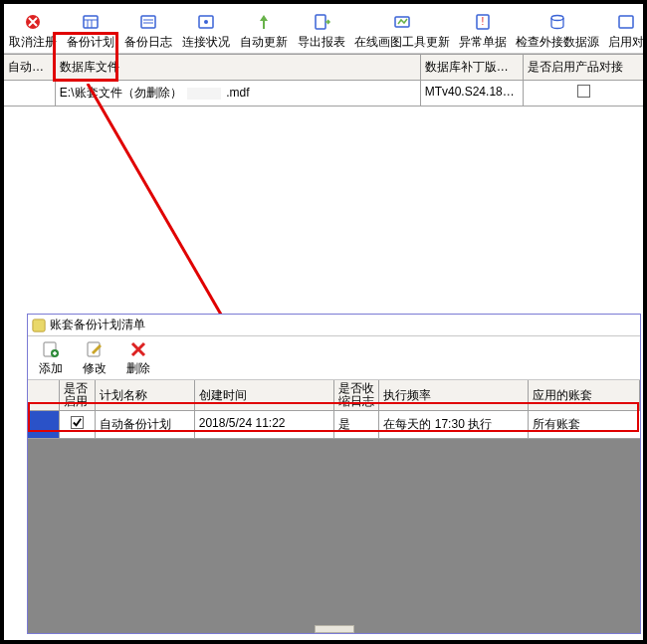 This screenshot has height=644, width=647. I want to click on backup-log-button: 备份日志, so click(148, 32).